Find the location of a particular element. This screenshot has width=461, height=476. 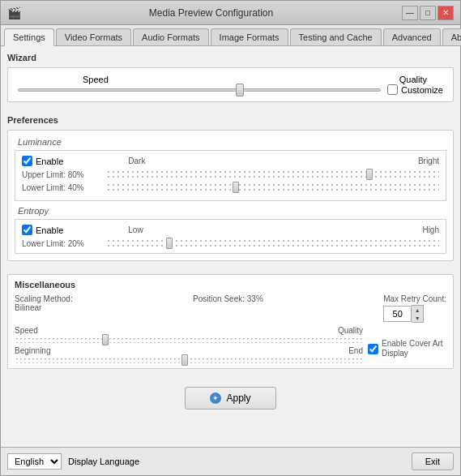

max-retry-input is located at coordinates (397, 314).